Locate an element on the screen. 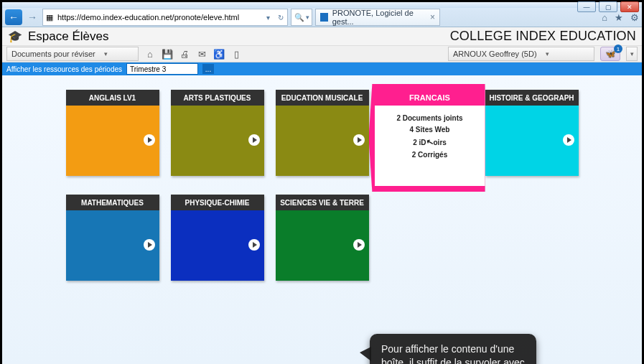 The image size is (644, 364). back-button: ← is located at coordinates (14, 17).